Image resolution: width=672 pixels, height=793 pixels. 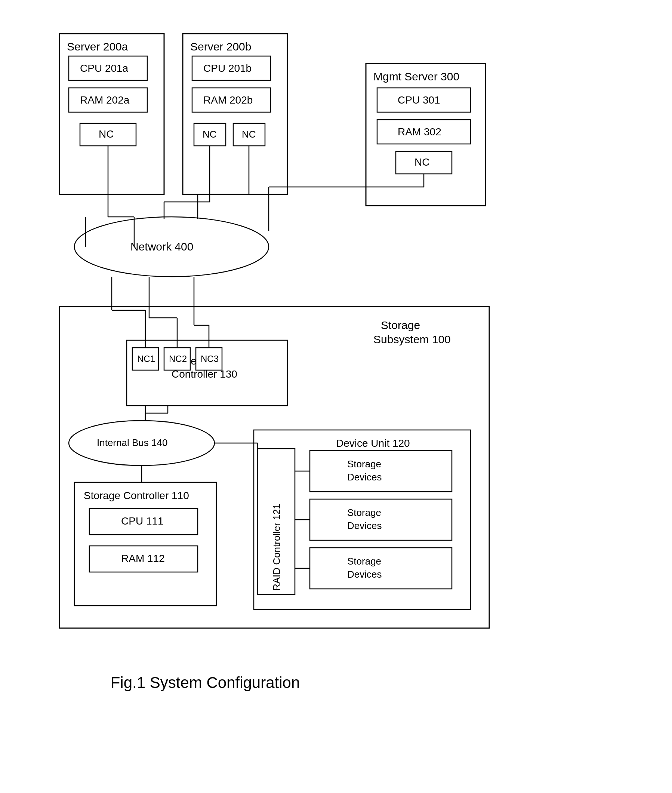 What do you see at coordinates (132, 443) in the screenshot?
I see `internal-bus-label: Internal Bus 140` at bounding box center [132, 443].